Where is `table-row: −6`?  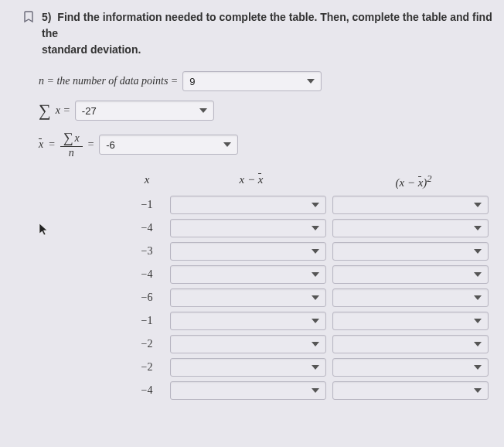
table-row: −6 is located at coordinates (314, 298).